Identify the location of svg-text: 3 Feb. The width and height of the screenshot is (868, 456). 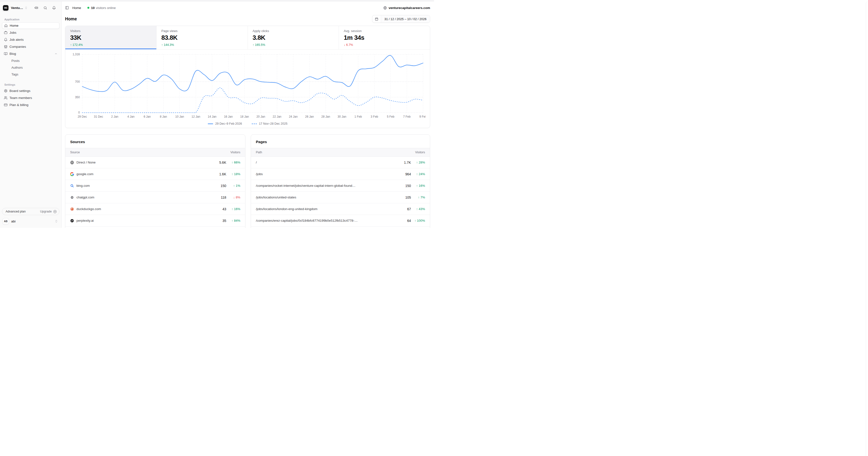
(374, 117).